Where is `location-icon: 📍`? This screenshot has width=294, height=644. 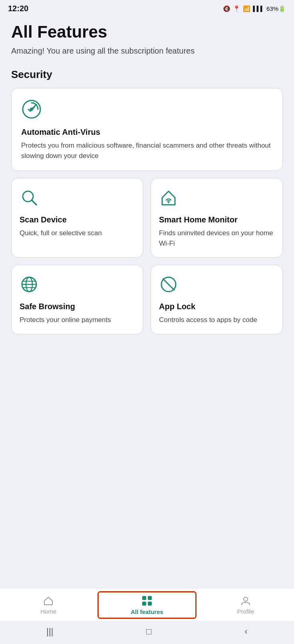 location-icon: 📍 is located at coordinates (236, 9).